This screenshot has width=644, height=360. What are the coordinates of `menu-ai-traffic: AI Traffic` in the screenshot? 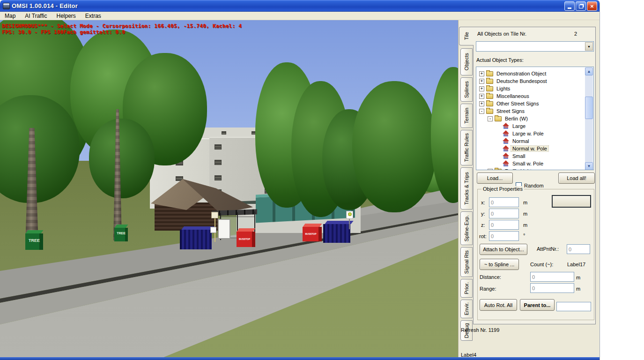 It's located at (36, 16).